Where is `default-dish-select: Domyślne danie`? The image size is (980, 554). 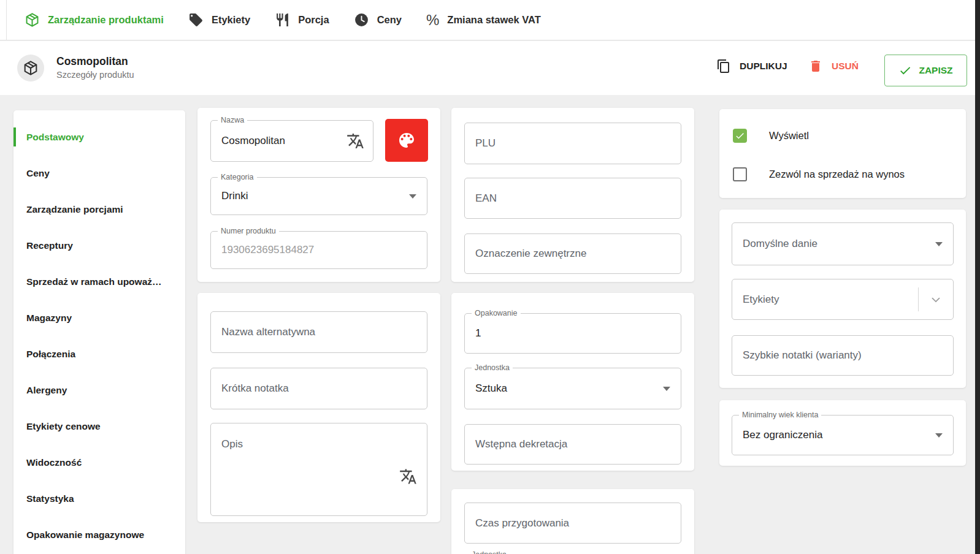 default-dish-select: Domyślne danie is located at coordinates (843, 244).